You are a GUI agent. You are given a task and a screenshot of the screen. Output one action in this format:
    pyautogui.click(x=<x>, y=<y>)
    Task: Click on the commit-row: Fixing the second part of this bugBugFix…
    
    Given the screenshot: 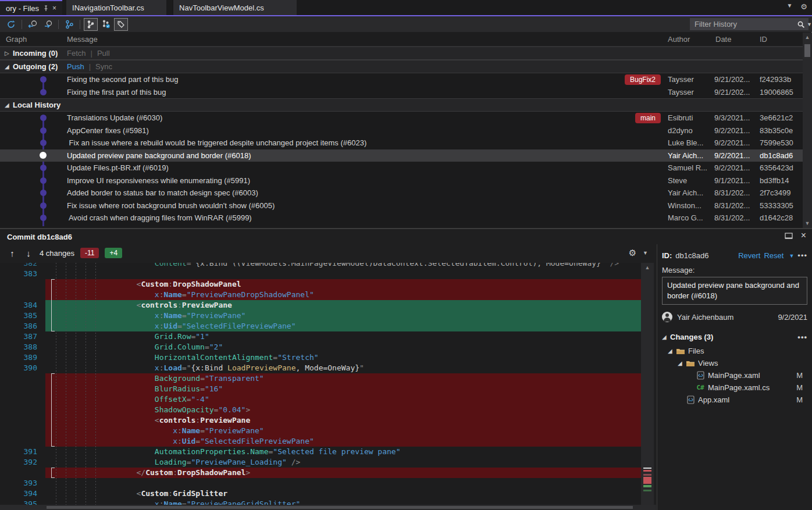 What is the action you would take?
    pyautogui.click(x=401, y=80)
    